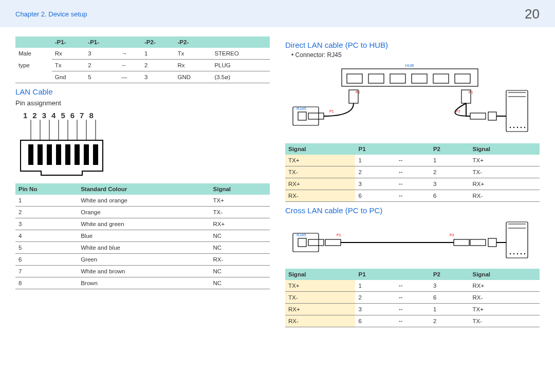 This screenshot has height=392, width=555. I want to click on table-cell: White and green, so click(144, 224).